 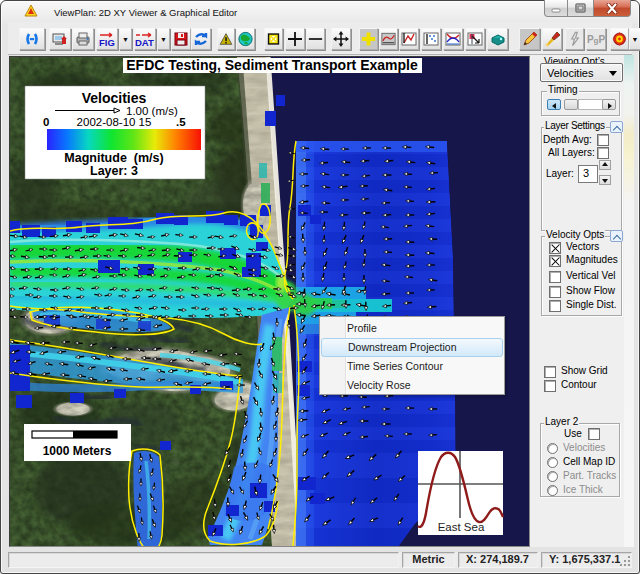 What do you see at coordinates (272, 65) in the screenshot?
I see `svg-text:EFDC Testing, Sediment Transpo: EFDC Testing, Sediment Transport Example` at bounding box center [272, 65].